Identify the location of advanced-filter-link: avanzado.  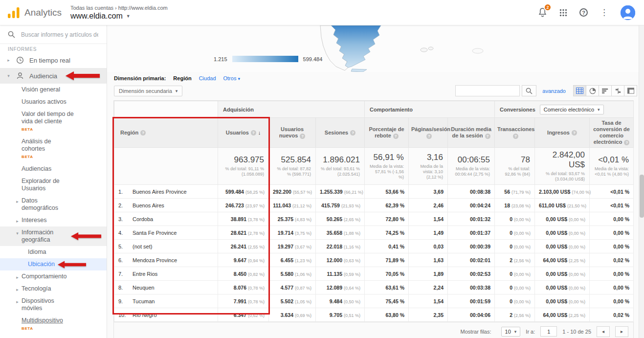
(554, 91).